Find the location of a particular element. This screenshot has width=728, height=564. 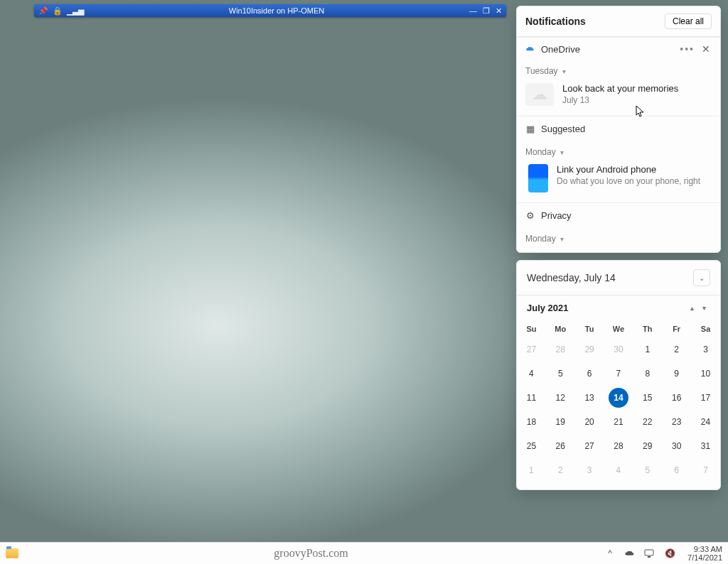

signal-icon: ▁▃▅ is located at coordinates (75, 11).